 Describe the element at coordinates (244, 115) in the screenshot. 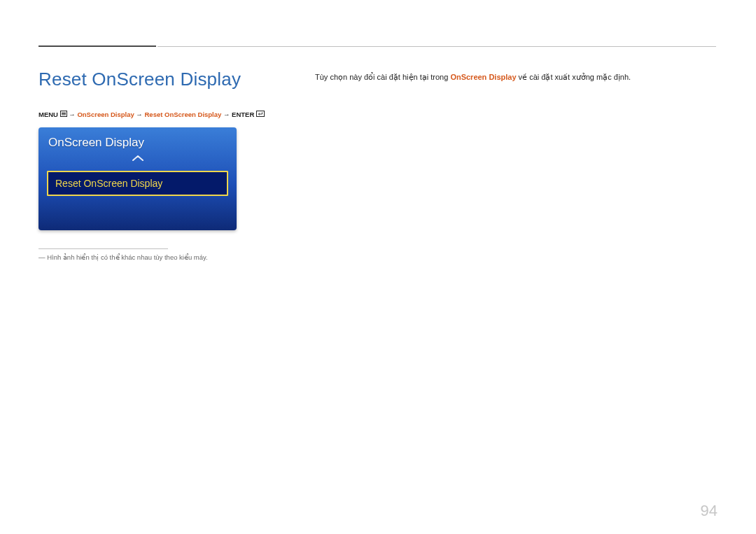

I see `breadcrumb-enter-label: ENTER` at that location.